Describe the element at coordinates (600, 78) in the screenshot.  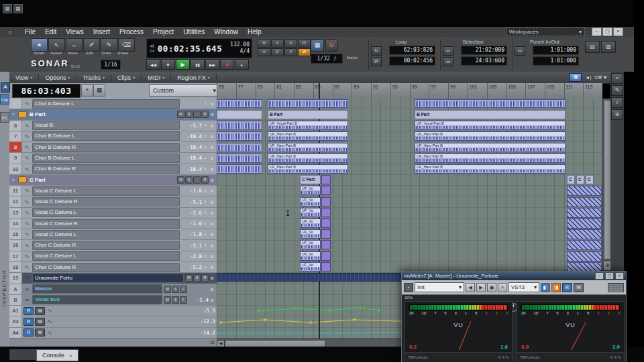
I see `fx-off-dropdown: Off ▾` at that location.